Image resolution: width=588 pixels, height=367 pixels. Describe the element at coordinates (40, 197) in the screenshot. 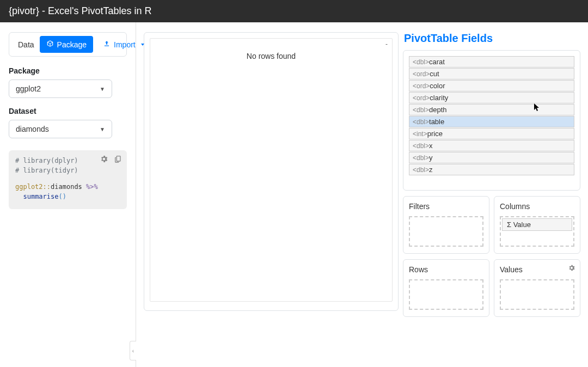

I see `code-fn: summarise` at that location.